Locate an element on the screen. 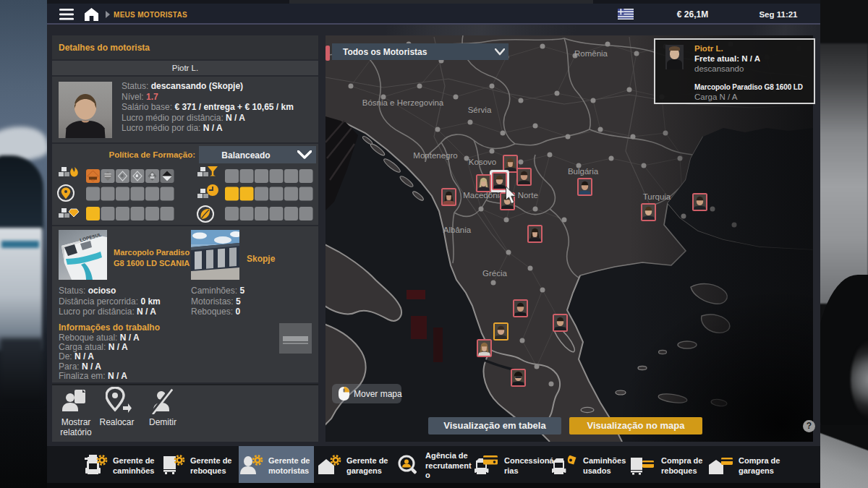 This screenshot has width=868, height=488. svg-text: Turquia is located at coordinates (657, 197).